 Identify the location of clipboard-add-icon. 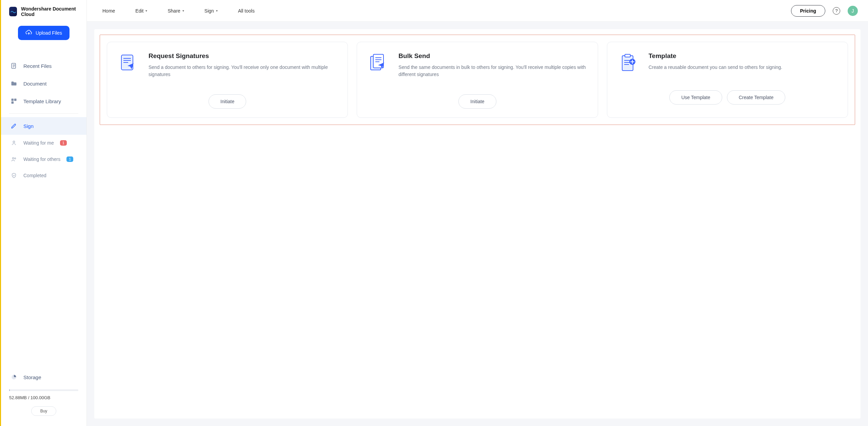
(628, 63).